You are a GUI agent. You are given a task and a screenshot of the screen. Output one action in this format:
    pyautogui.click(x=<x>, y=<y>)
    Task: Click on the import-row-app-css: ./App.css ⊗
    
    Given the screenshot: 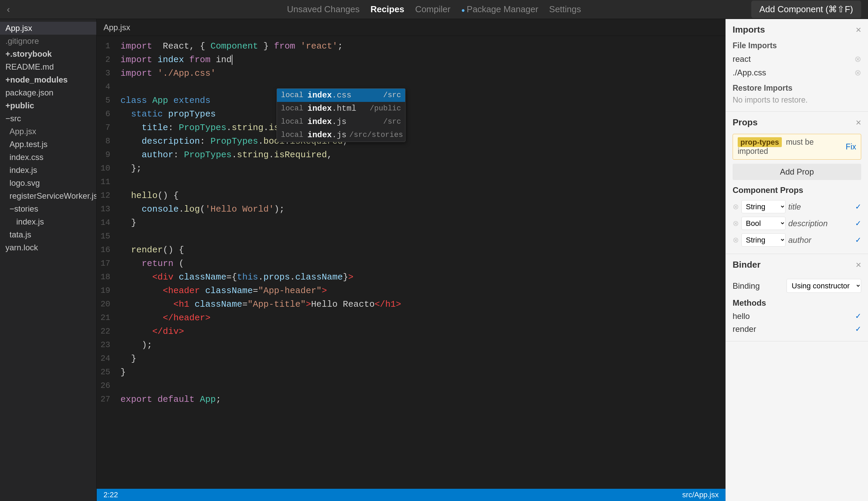 What is the action you would take?
    pyautogui.click(x=797, y=73)
    